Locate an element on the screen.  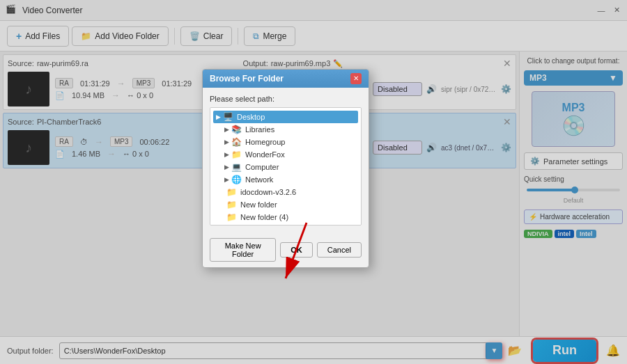
network-icon: 🌐 is located at coordinates (237, 180).